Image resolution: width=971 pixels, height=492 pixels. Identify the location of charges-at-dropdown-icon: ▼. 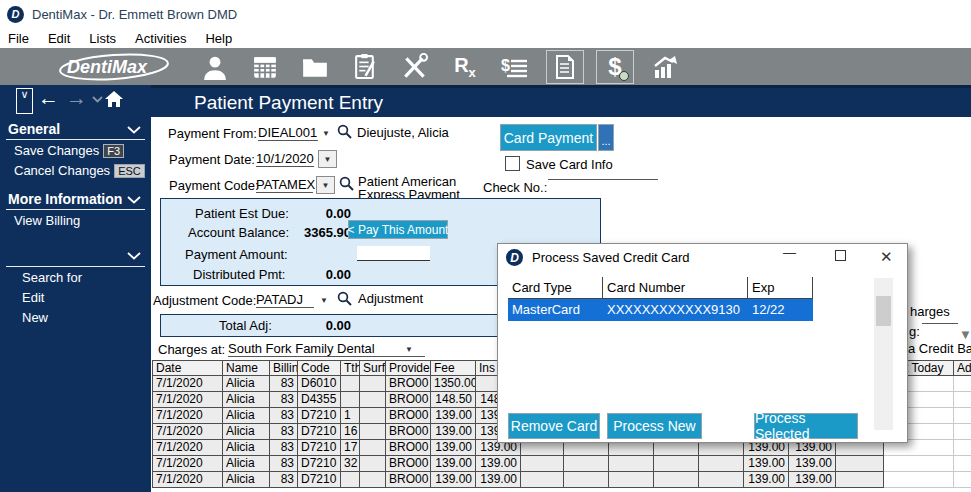
(409, 350).